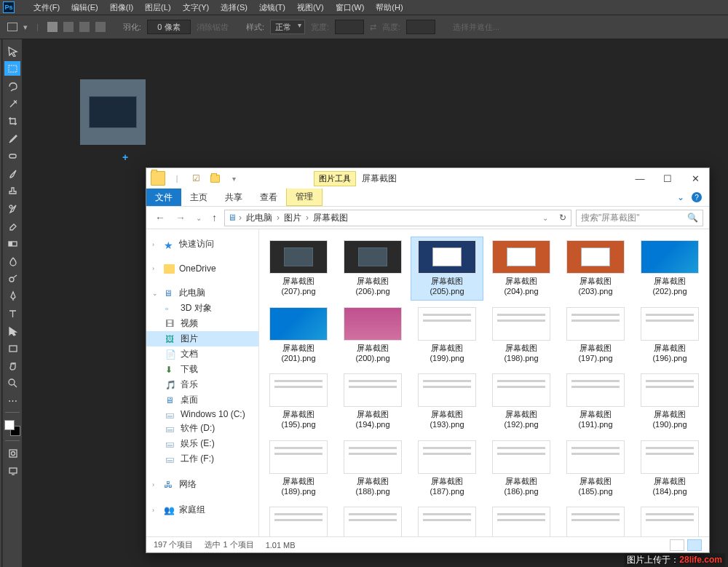  What do you see at coordinates (202, 293) in the screenshot?
I see `sidebar-this-pc: ⌄🖥此电脑` at bounding box center [202, 293].